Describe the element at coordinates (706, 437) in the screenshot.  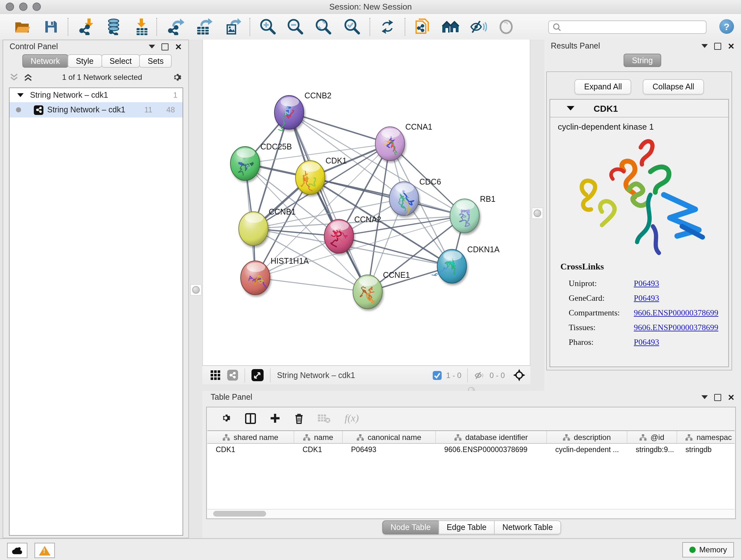
I see `column-header-namespac: namespac` at that location.